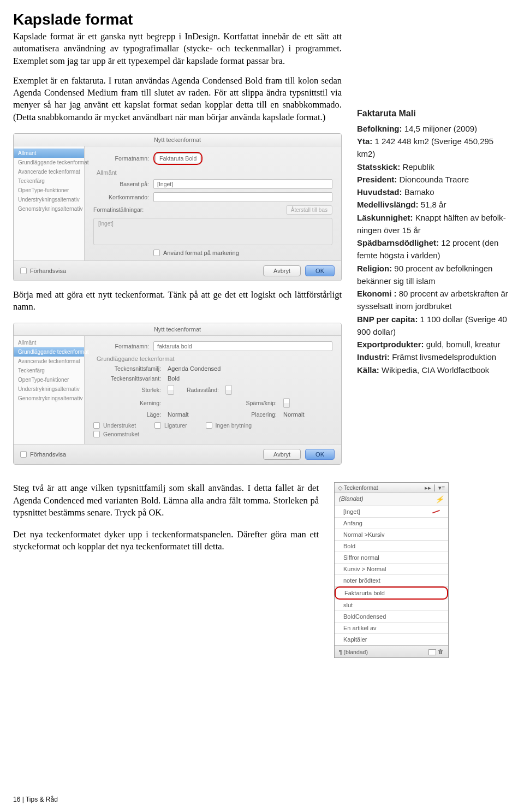  Describe the element at coordinates (441, 129) in the screenshot. I see `faktaruta-value: 14,5 miljoner (2009)` at that location.